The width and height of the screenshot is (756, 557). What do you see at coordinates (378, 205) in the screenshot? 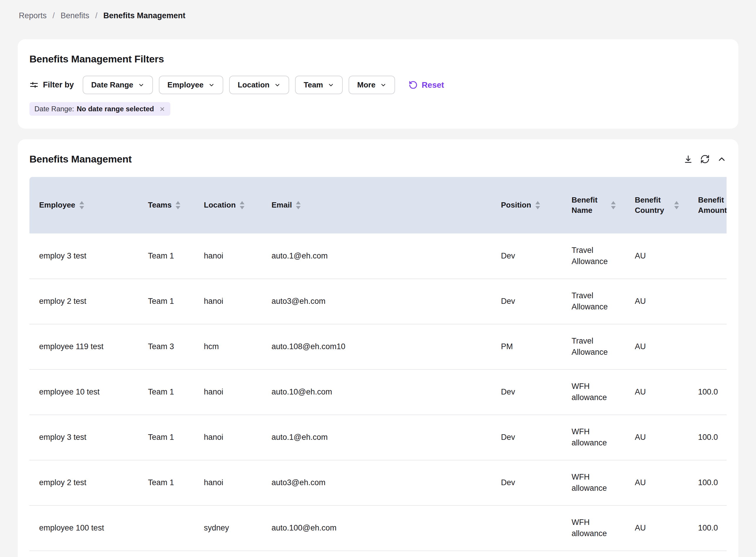
I see `table-header-row: Employee Teams Location Email Position B…` at bounding box center [378, 205].